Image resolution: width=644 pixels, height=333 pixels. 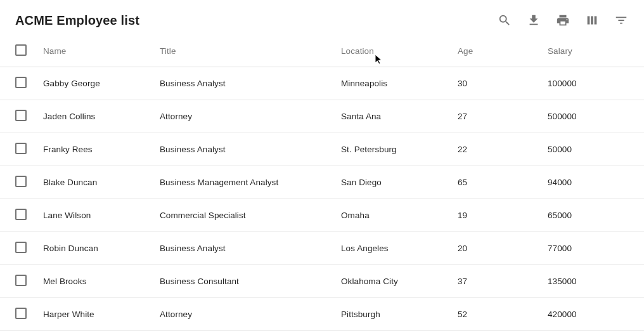 I want to click on print-icon, so click(x=563, y=20).